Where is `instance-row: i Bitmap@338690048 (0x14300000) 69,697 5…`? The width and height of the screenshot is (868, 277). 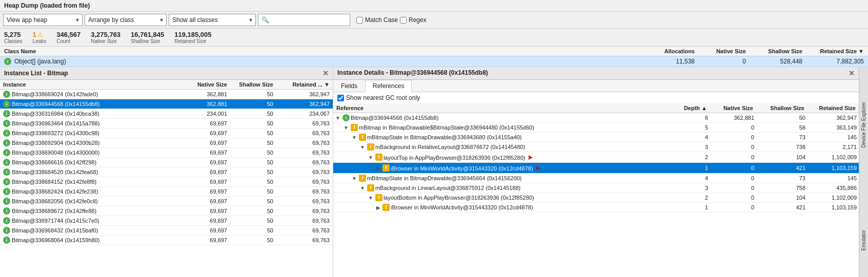
instance-row: i Bitmap@338690048 (0x14300000) 69,697 5… is located at coordinates (166, 153).